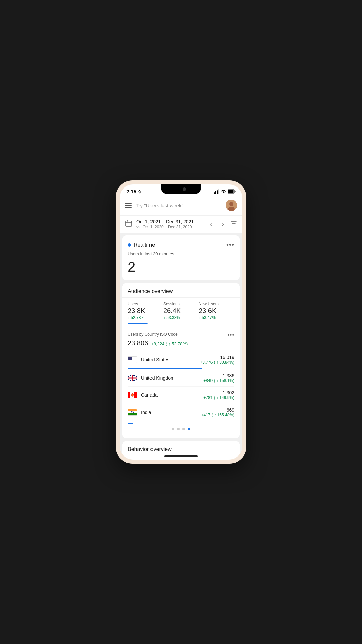 This screenshot has width=362, height=644. What do you see at coordinates (215, 311) in the screenshot?
I see `metric-new-users-value: 23.6K` at bounding box center [215, 311].